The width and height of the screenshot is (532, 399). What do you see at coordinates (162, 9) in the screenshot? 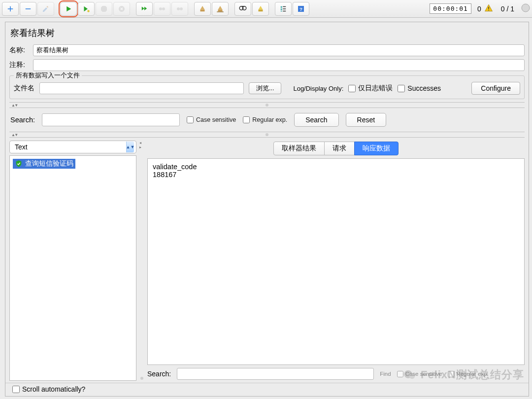
I see `remote-stop-button` at bounding box center [162, 9].